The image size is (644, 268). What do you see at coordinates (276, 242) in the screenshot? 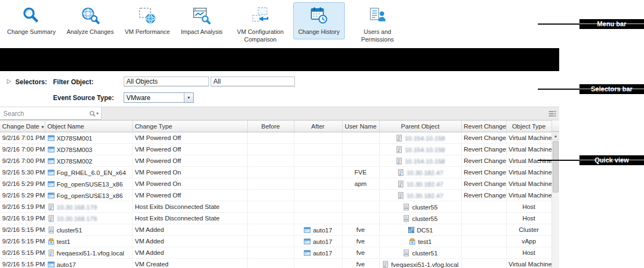
I see `table-row: 9/2/16 5:15 PMtest1VM Addedauto17fvetest…` at bounding box center [276, 242].